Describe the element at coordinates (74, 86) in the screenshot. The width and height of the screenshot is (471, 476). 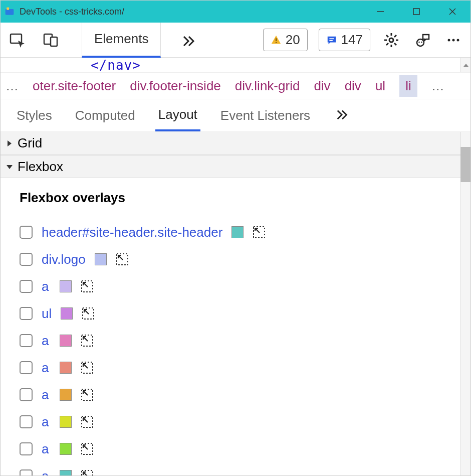
I see `breadcrumb-item: oter.site-footer` at that location.